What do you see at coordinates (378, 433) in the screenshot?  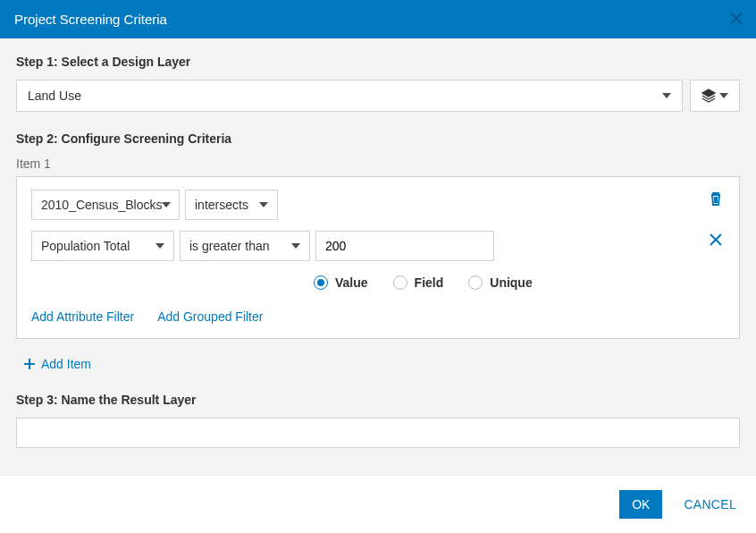 I see `result-layer-name-input` at bounding box center [378, 433].